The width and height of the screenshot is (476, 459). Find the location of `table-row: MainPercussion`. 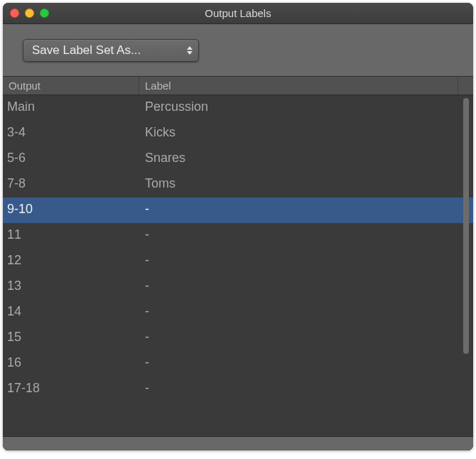

table-row: MainPercussion is located at coordinates (238, 108).